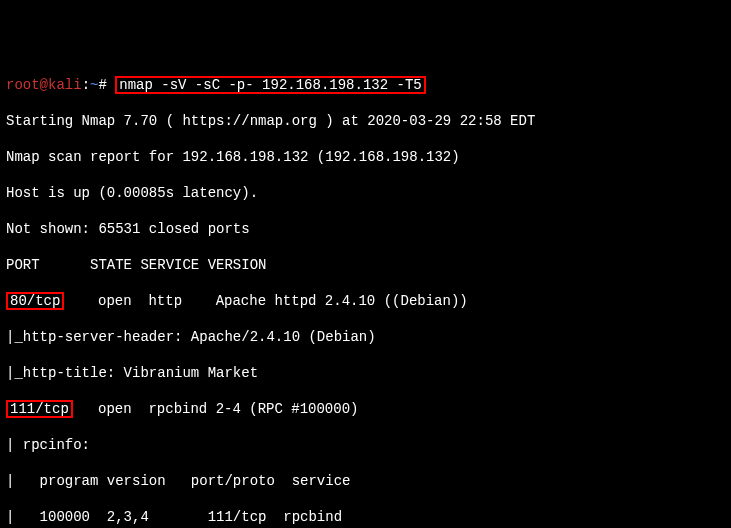 Image resolution: width=731 pixels, height=528 pixels. Describe the element at coordinates (270, 85) in the screenshot. I see `command-text: nmap -sV -sC -p- 192.168.198.132 -T5` at that location.